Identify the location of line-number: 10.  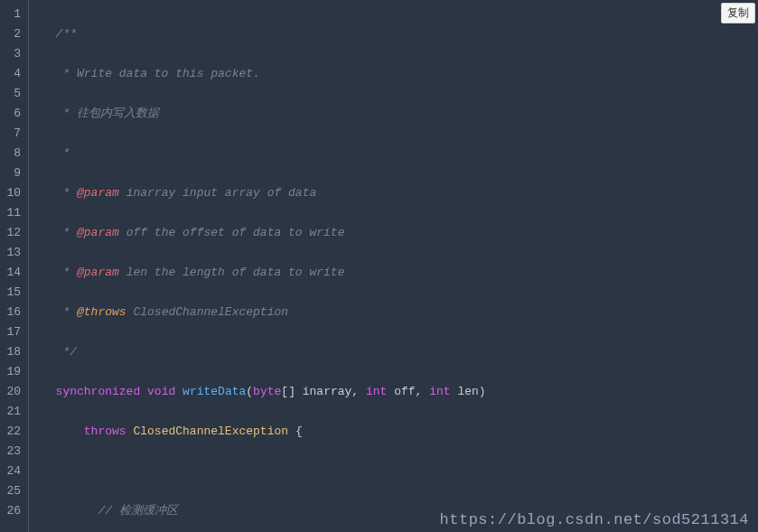
(13, 193).